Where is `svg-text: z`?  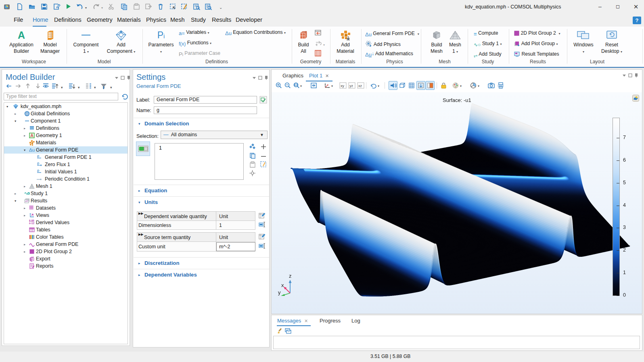
svg-text: z is located at coordinates (291, 276).